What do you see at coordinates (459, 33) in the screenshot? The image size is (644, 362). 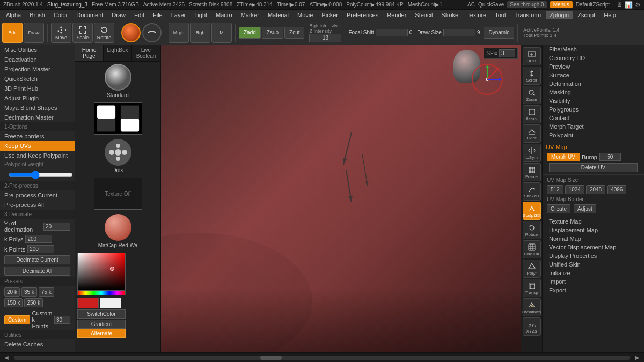 I see `draw-size-slider` at bounding box center [459, 33].